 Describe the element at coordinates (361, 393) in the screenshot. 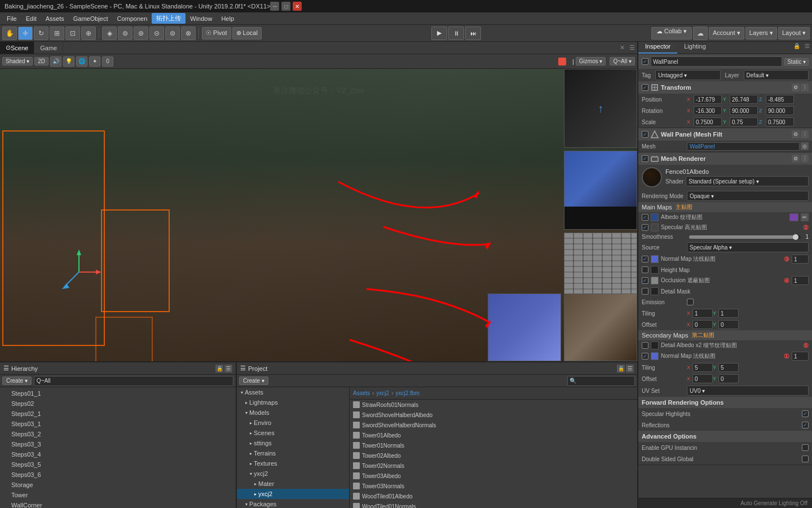

I see `path-assets: Assets` at that location.